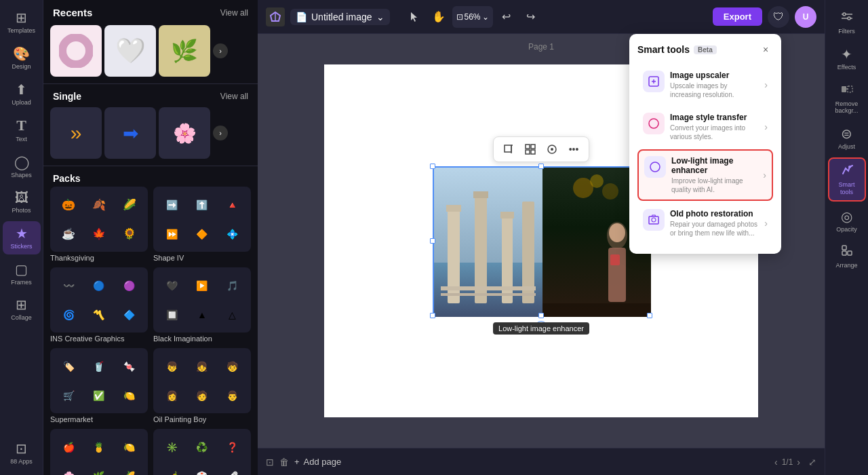 Image resolution: width=868 pixels, height=475 pixels. Describe the element at coordinates (22, 274) in the screenshot. I see `sidebar-item-frames: ▢ Frames` at that location.